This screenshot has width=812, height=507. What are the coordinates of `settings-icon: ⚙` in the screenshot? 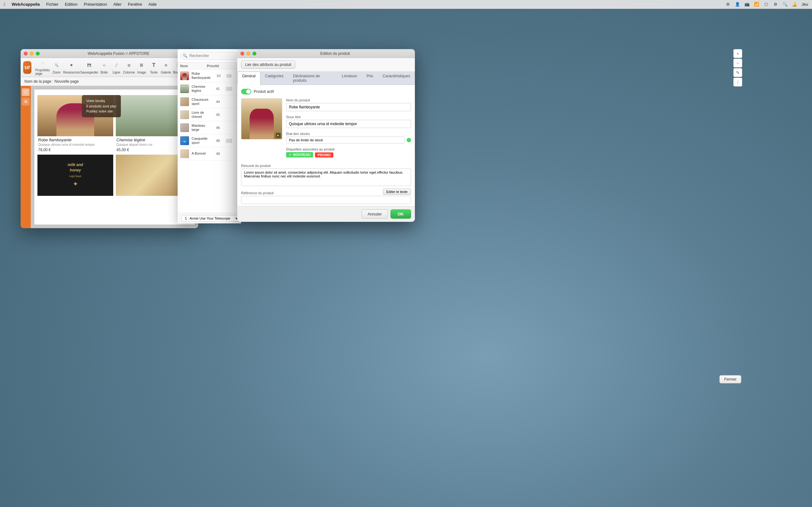 It's located at (776, 5).